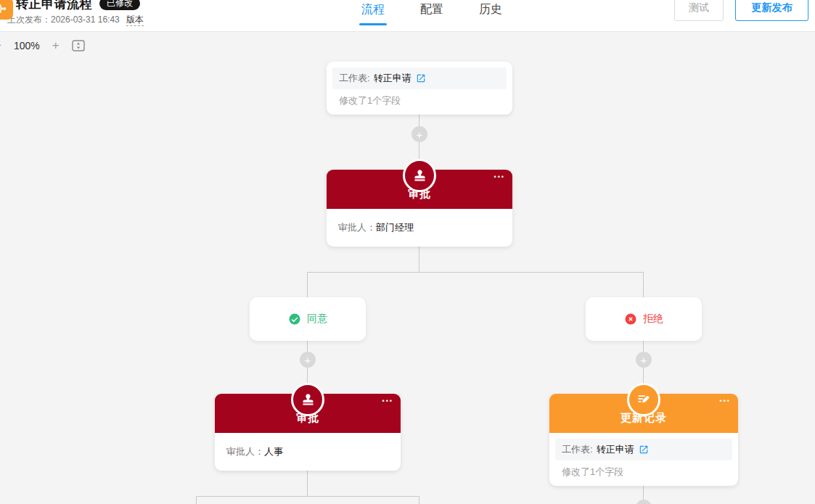  Describe the element at coordinates (644, 400) in the screenshot. I see `update-record-icon` at that location.